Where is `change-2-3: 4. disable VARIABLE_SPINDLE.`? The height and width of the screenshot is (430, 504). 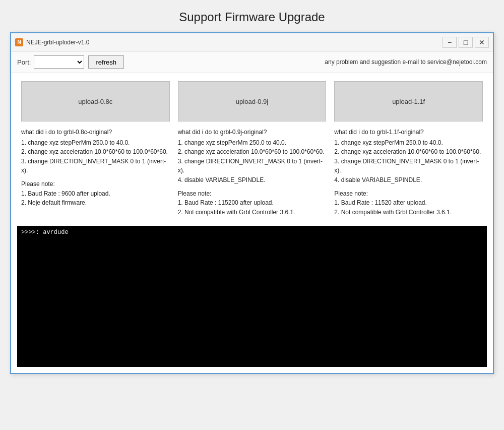 change-2-3: 4. disable VARIABLE_SPINDLE. is located at coordinates (408, 180).